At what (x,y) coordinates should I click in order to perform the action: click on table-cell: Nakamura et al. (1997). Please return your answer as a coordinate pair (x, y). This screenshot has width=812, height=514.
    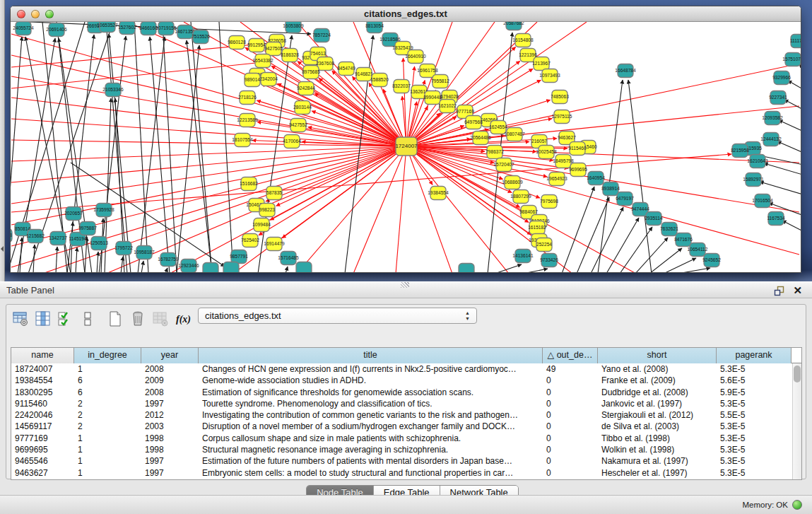
    Looking at the image, I should click on (657, 461).